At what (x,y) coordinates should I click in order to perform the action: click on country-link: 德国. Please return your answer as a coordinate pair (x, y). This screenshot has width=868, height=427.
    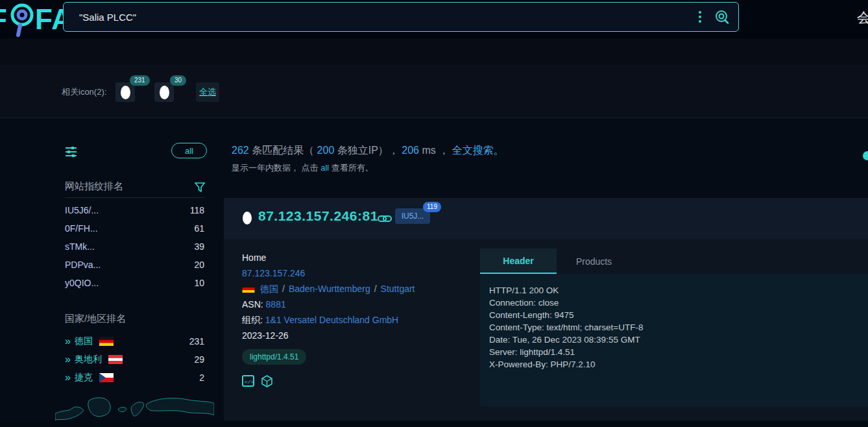
    Looking at the image, I should click on (269, 289).